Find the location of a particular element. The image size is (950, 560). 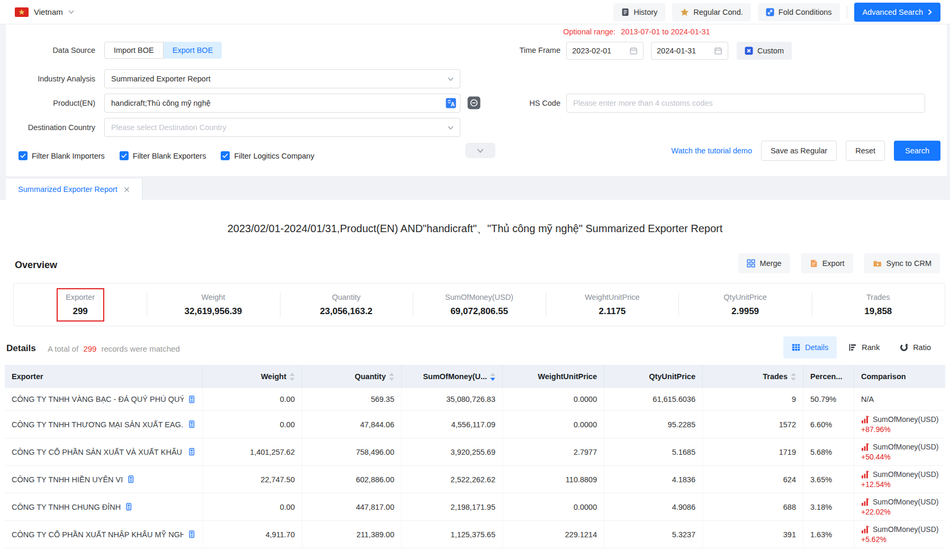

tutorial-link: Watch the tutorial demo is located at coordinates (711, 151).